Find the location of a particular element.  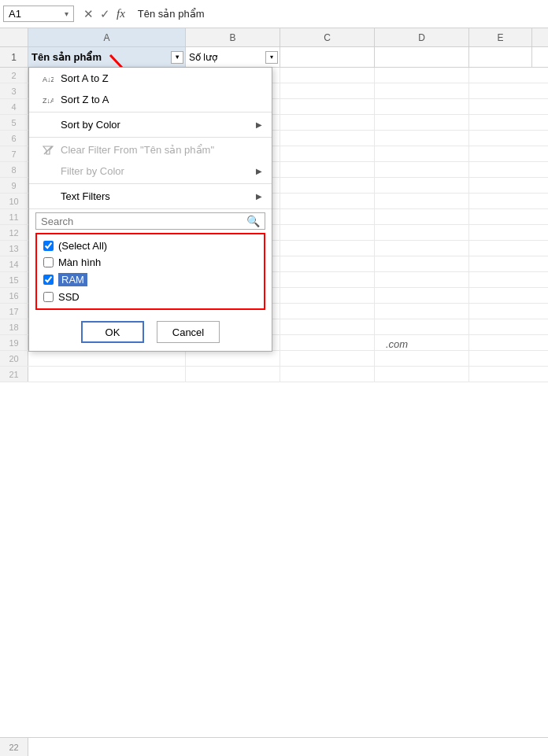

col-header-c: C is located at coordinates (328, 38).